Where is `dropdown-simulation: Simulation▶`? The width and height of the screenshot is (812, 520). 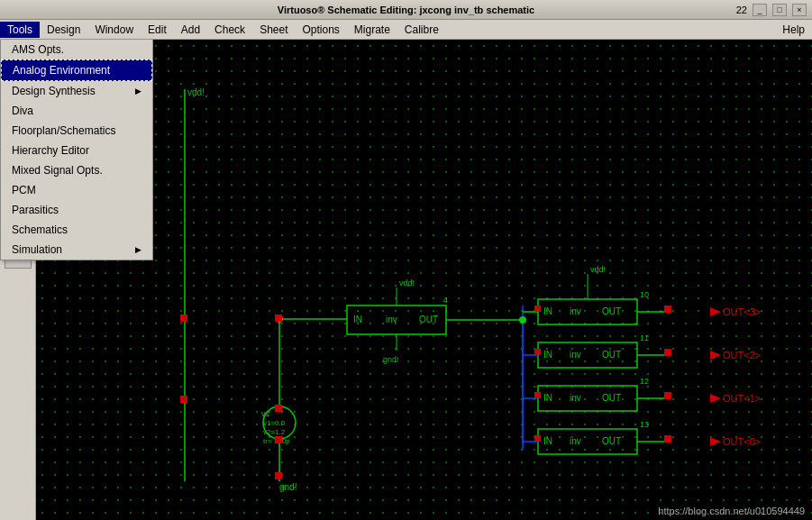 dropdown-simulation: Simulation▶ is located at coordinates (77, 250).